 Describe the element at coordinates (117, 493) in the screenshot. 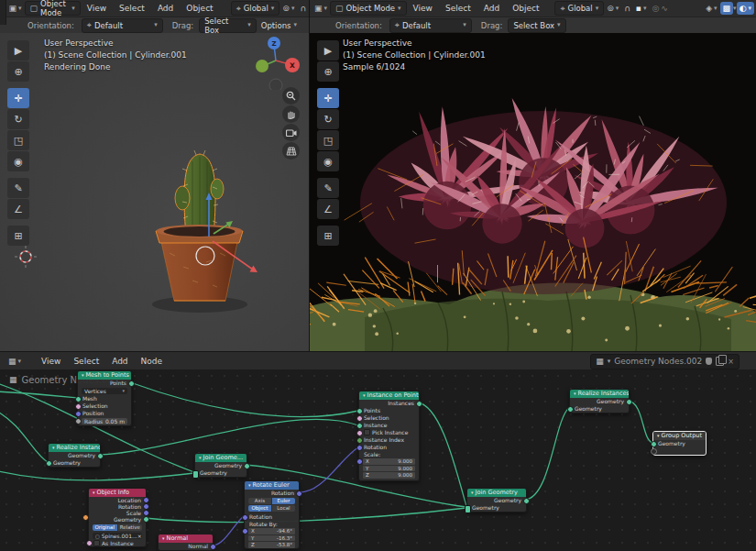

I see `node-header: ▾Object Info` at that location.